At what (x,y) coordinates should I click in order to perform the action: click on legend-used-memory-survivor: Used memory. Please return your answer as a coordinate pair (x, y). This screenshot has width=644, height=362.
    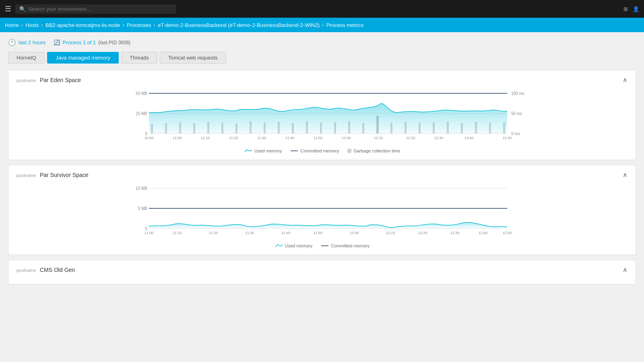
    Looking at the image, I should click on (293, 246).